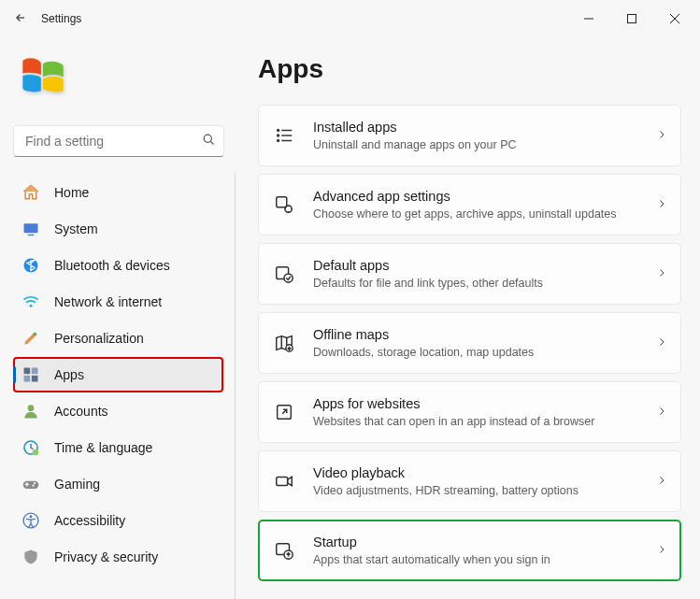  Describe the element at coordinates (484, 542) in the screenshot. I see `card-title: Startup` at that location.